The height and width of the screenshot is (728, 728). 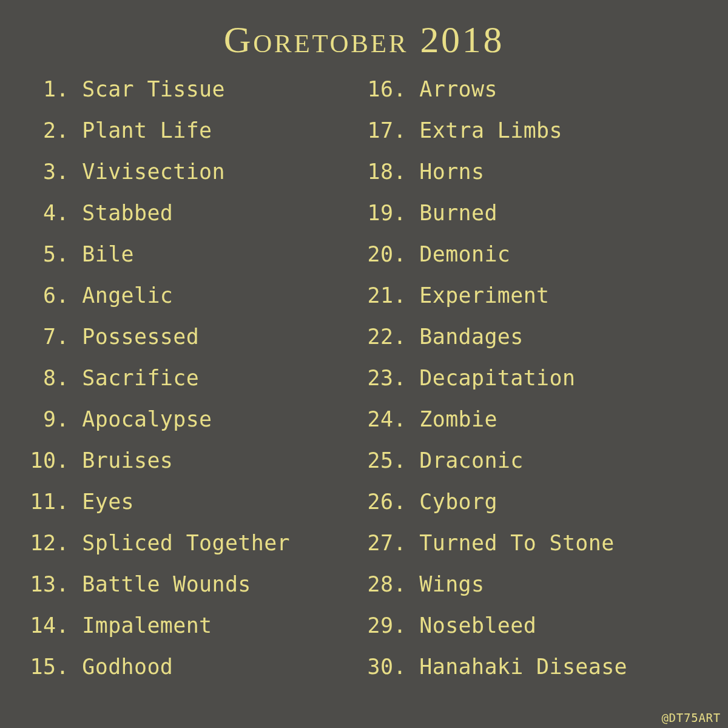 What do you see at coordinates (459, 502) in the screenshot?
I see `item-label: Cyborg` at bounding box center [459, 502].